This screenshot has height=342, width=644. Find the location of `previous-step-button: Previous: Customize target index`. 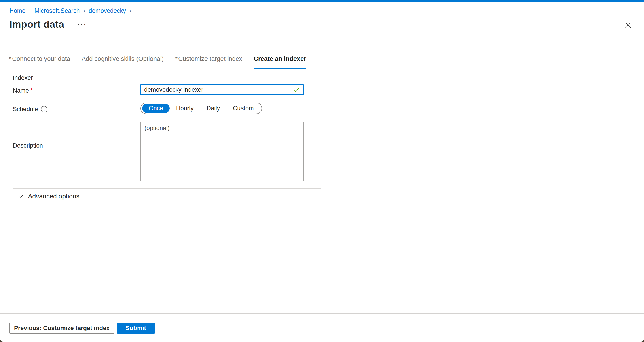

previous-step-button: Previous: Customize target index is located at coordinates (62, 328).